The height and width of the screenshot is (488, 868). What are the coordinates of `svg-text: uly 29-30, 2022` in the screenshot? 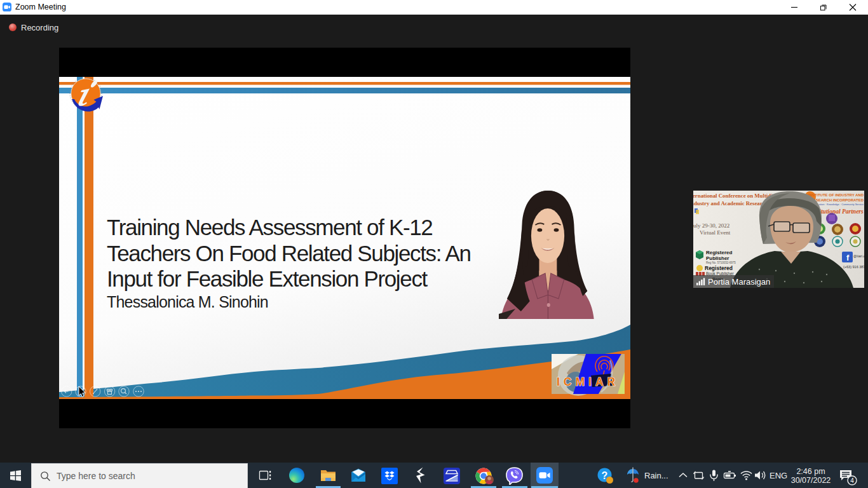 It's located at (712, 226).